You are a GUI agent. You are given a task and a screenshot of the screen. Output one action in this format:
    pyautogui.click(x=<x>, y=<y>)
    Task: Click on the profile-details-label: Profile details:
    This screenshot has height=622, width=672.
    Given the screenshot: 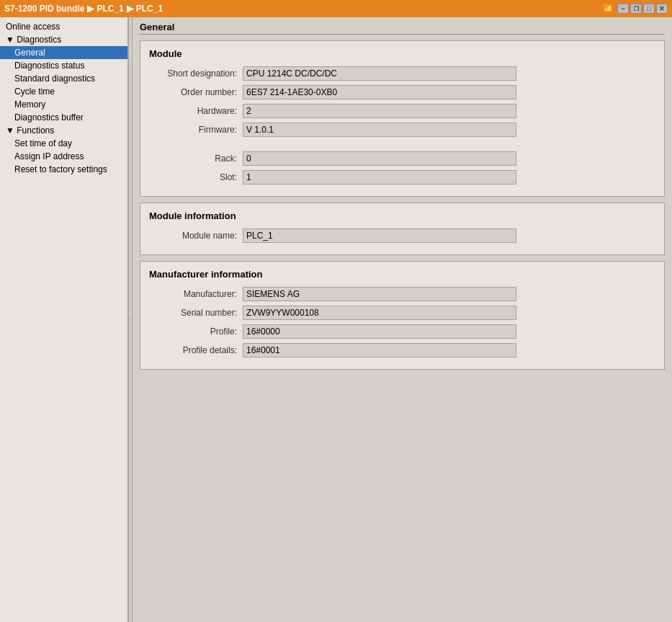 What is the action you would take?
    pyautogui.click(x=196, y=350)
    